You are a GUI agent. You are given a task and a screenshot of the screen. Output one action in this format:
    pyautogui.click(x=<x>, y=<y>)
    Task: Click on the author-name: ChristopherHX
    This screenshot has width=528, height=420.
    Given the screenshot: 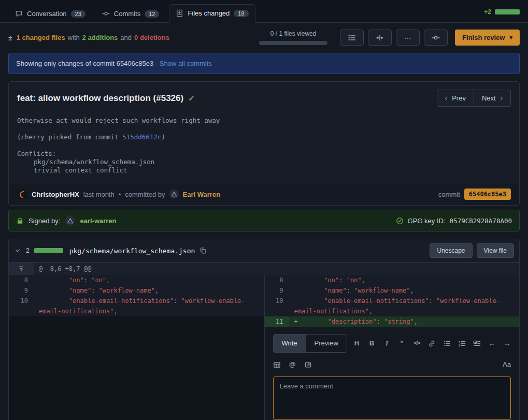 What is the action you would take?
    pyautogui.click(x=55, y=195)
    